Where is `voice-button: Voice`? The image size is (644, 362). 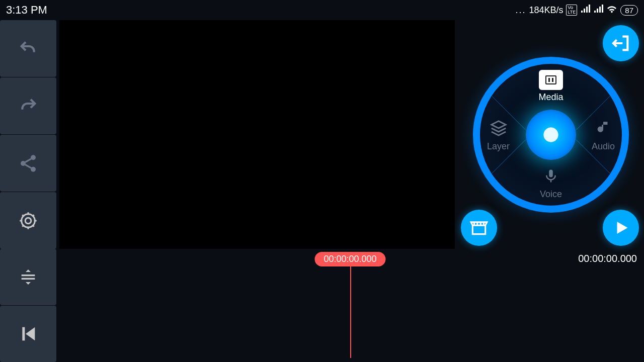
voice-button: Voice is located at coordinates (551, 182).